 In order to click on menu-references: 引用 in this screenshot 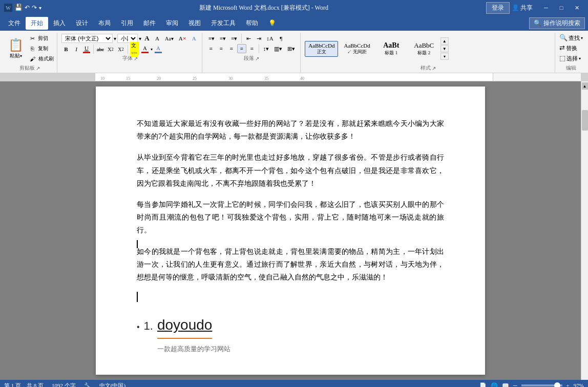, I will do `click(127, 24)`.